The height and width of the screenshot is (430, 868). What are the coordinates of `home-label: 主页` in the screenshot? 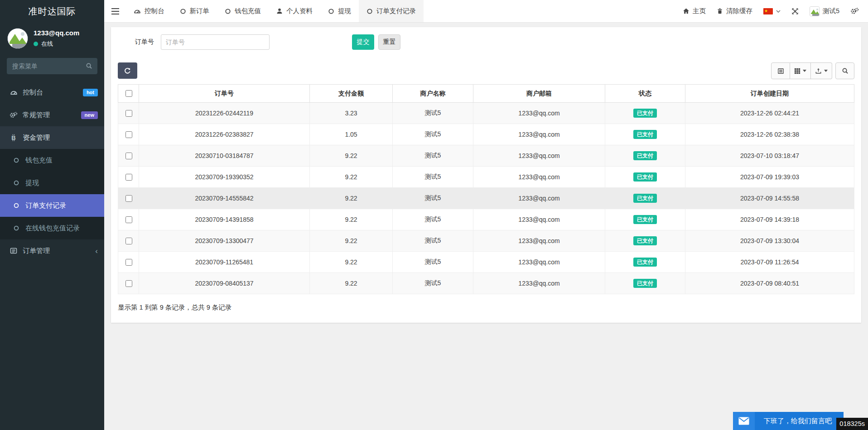 It's located at (699, 11).